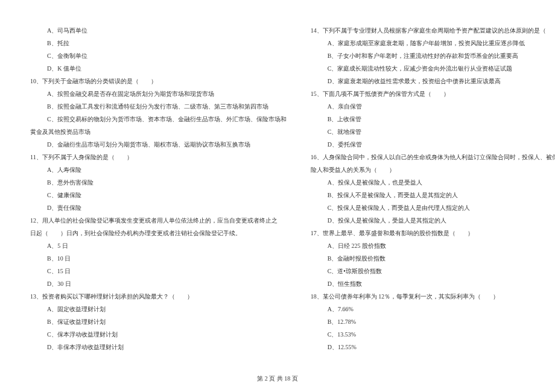 This screenshot has height=392, width=555. I want to click on text-line: C、道•琼斯股价指数, so click(433, 271).